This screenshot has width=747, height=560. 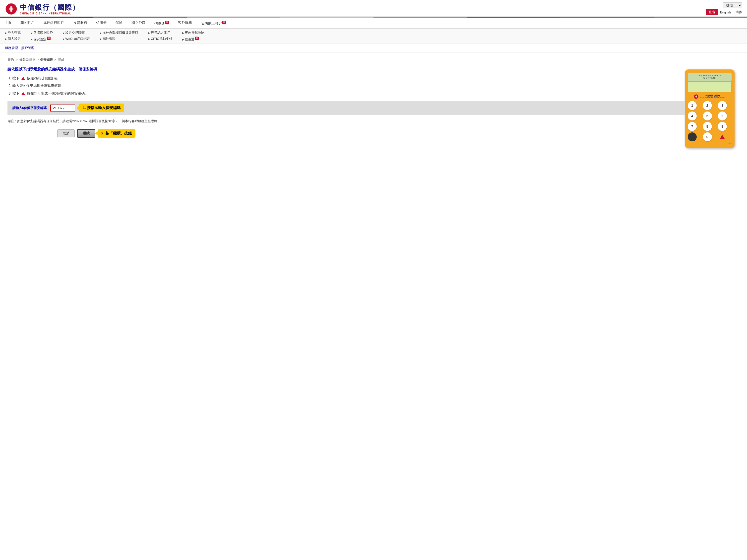 I want to click on step-terms: 條款及細則, so click(x=28, y=59).